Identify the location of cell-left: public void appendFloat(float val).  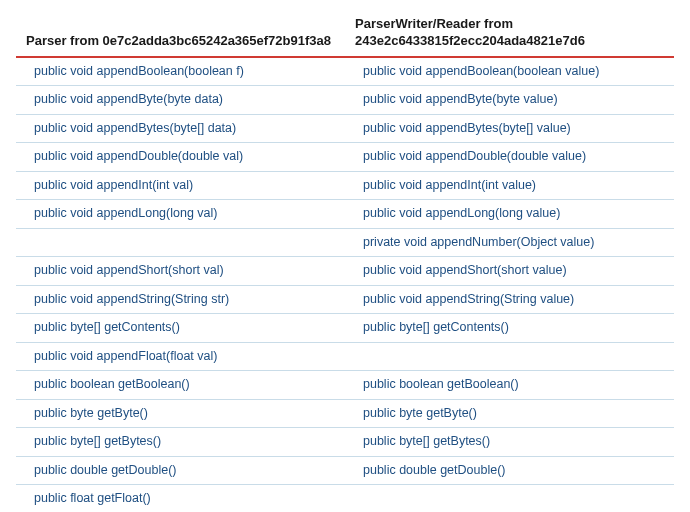
(180, 356).